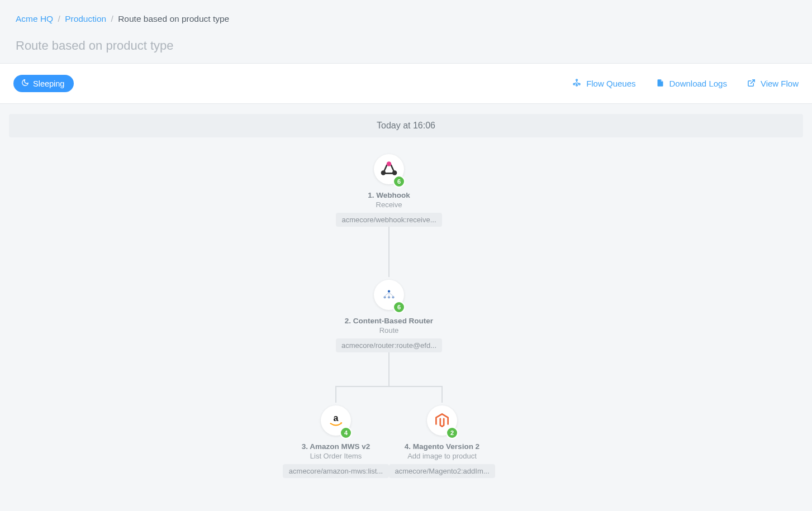 The height and width of the screenshot is (511, 812). What do you see at coordinates (577, 84) in the screenshot?
I see `share-icon` at bounding box center [577, 84].